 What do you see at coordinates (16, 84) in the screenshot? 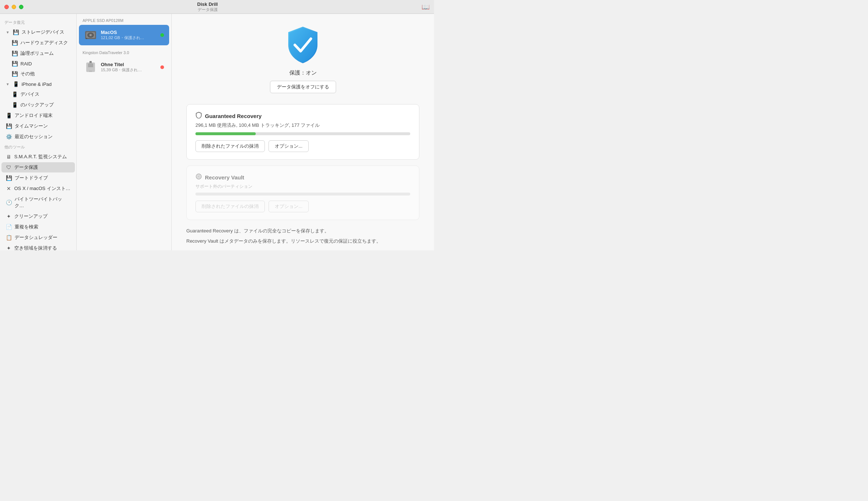
I see `iphone-icon: 📱` at bounding box center [16, 84].